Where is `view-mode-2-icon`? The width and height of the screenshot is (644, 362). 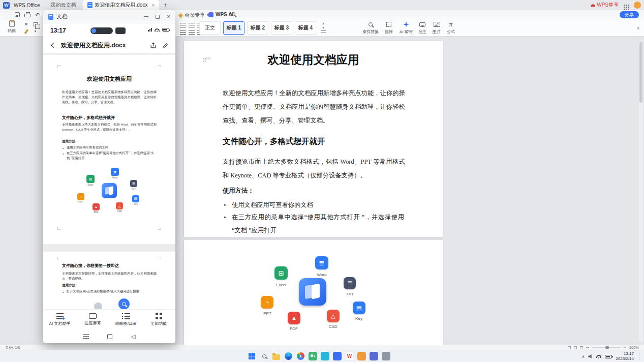 view-mode-2-icon is located at coordinates (575, 348).